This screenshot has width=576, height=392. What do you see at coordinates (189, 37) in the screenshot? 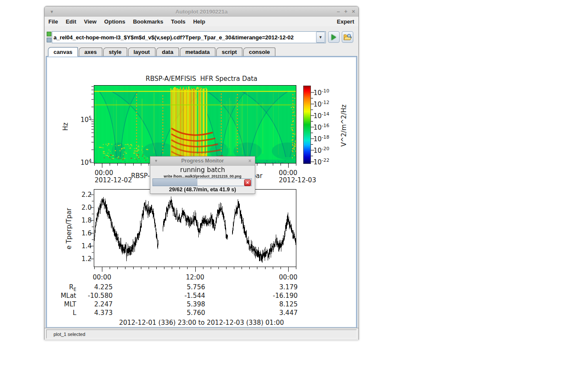
I see `uri-combobox: a_rel04_ect-hope-mom-l3_$Y$m$d_v$(v,sep)…` at bounding box center [189, 37].